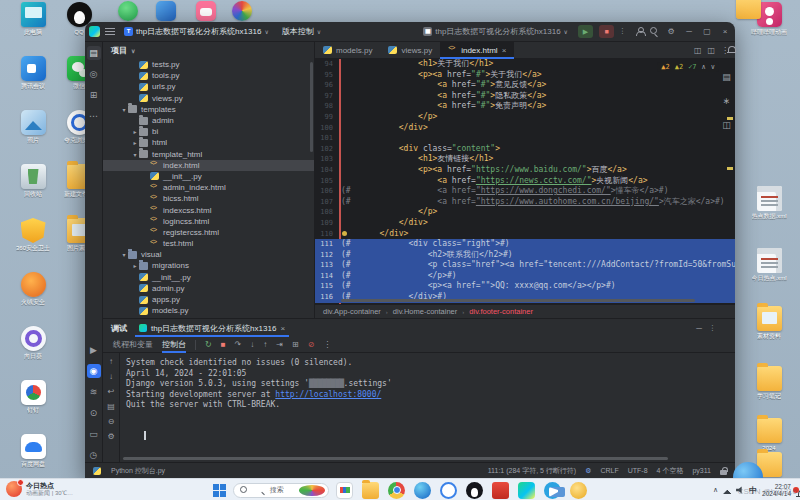  I want to click on breadcrumb-item: div.Home-container, so click(425, 312).